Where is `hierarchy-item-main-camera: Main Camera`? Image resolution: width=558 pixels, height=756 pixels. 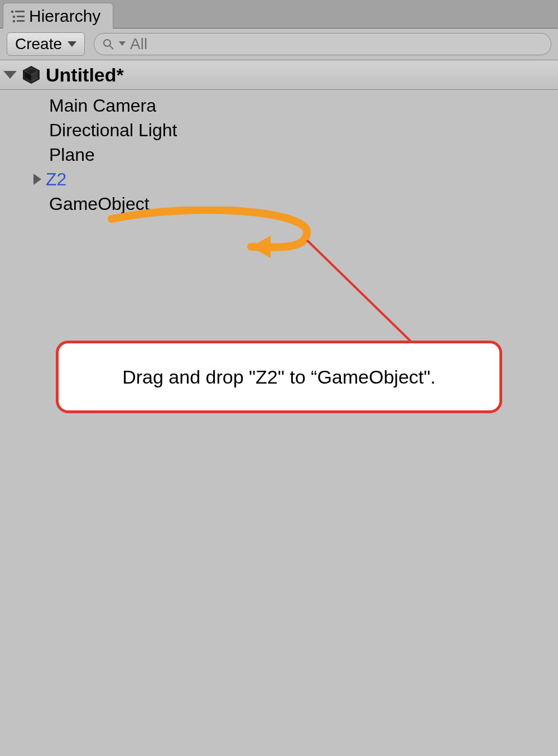 hierarchy-item-main-camera: Main Camera is located at coordinates (279, 106).